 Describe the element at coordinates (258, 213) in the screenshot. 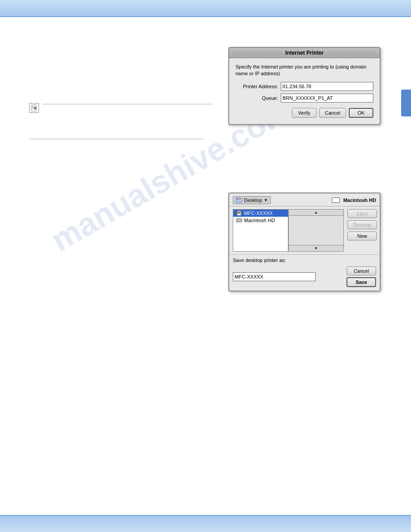

I see `list-item-mfc-label: MFC-XXXXX` at that location.